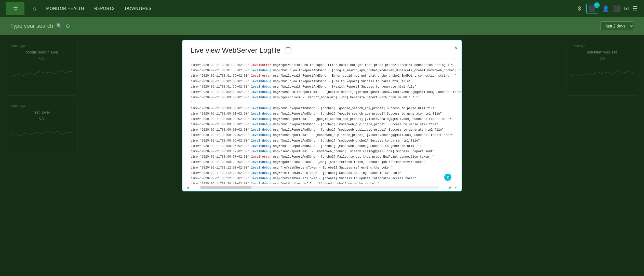  Describe the element at coordinates (322, 119) in the screenshot. I see `log-line: time="2020-09-11T00:09:02+02:00" level=d…` at that location.